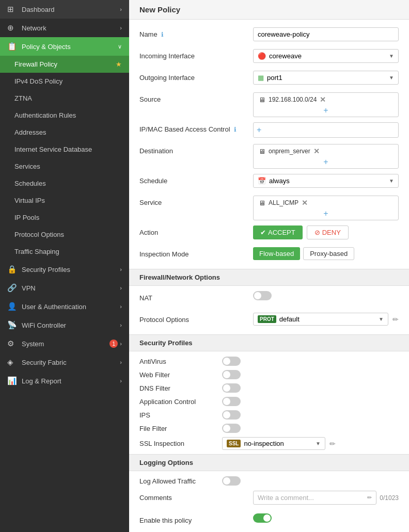 This screenshot has height=532, width=409. Describe the element at coordinates (149, 34) in the screenshot. I see `name-label: Name` at that location.